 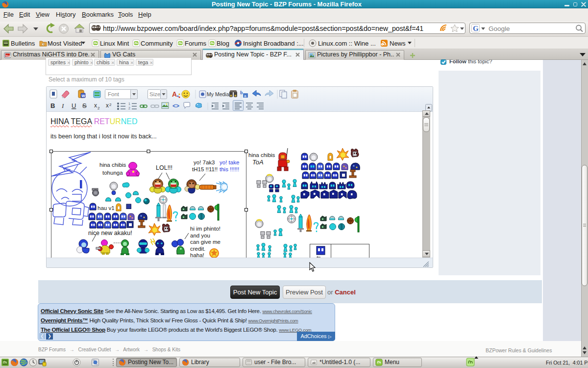 I want to click on svg-text: You, so click(x=9, y=56).